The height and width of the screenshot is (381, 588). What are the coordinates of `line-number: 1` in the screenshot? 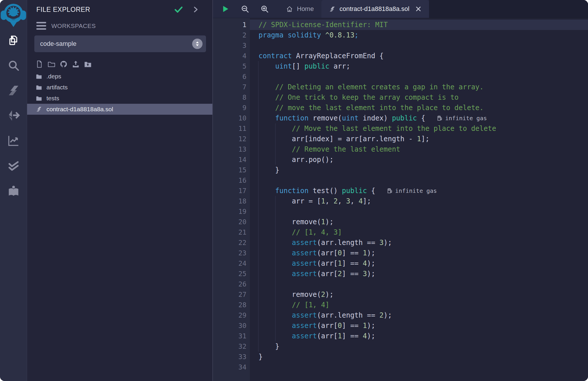 It's located at (231, 25).